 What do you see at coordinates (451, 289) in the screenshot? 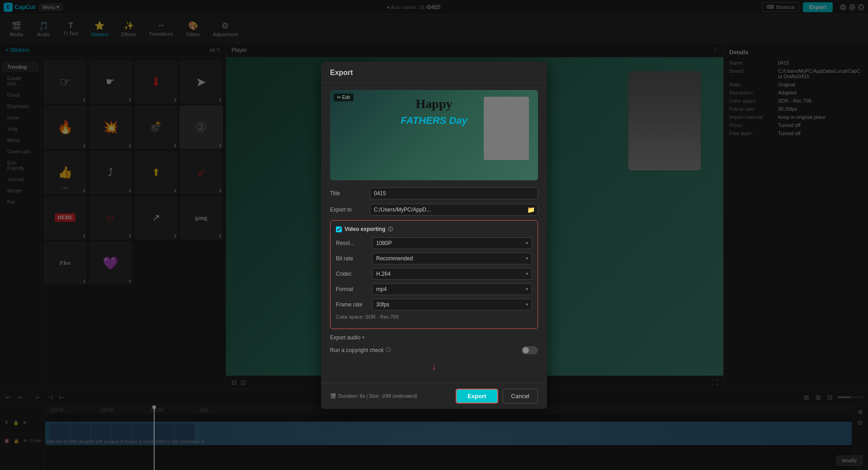
I see `format-dropdown: mp4 mov` at bounding box center [451, 289].